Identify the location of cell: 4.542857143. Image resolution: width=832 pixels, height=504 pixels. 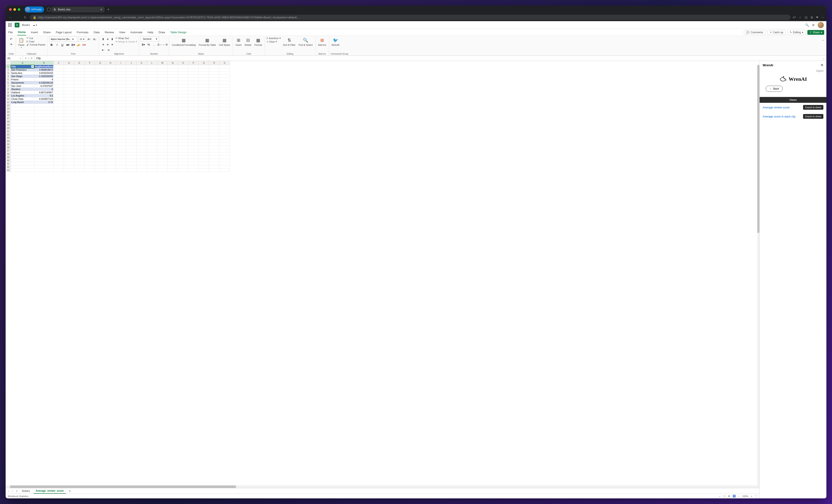
(44, 99).